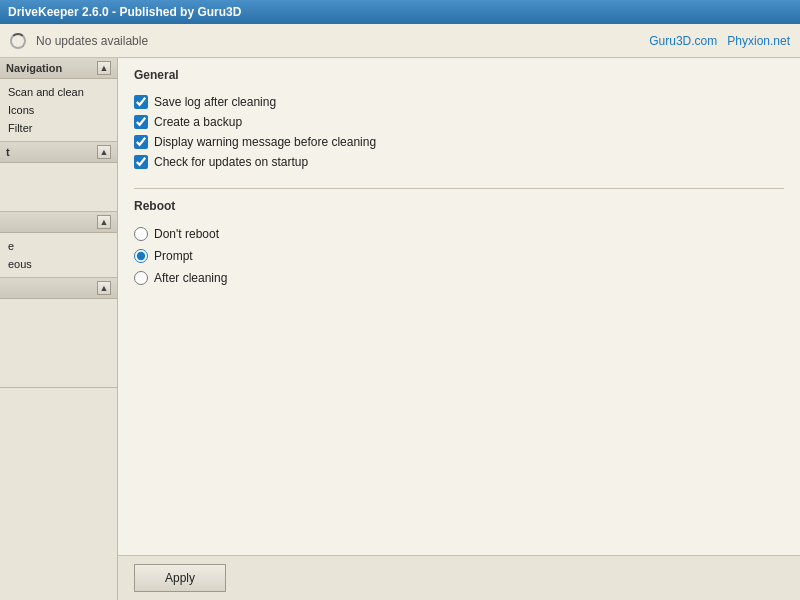 The height and width of the screenshot is (600, 800). What do you see at coordinates (459, 578) in the screenshot?
I see `bottom-bar: Apply` at bounding box center [459, 578].